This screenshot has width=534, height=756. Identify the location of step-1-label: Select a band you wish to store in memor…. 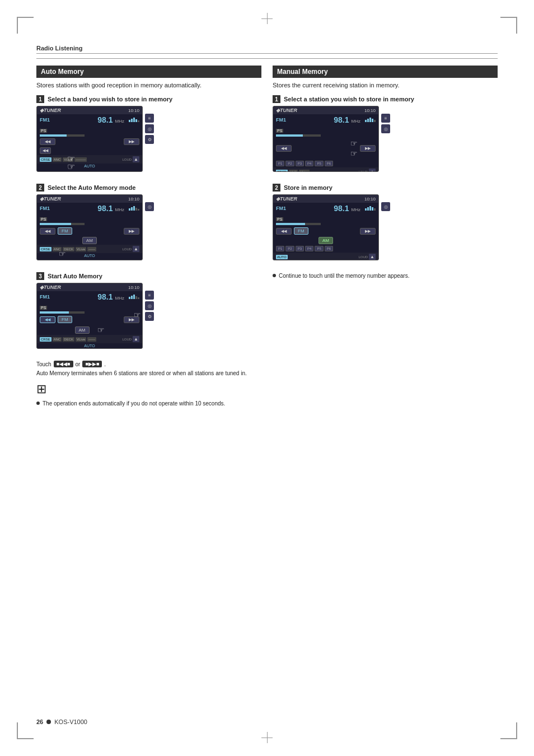
(110, 99).